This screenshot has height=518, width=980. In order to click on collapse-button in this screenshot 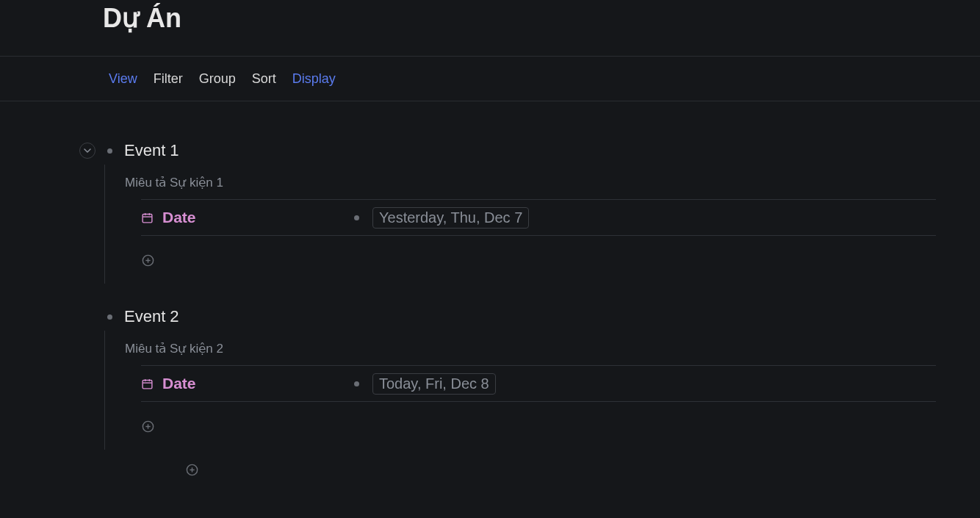, I will do `click(87, 151)`.